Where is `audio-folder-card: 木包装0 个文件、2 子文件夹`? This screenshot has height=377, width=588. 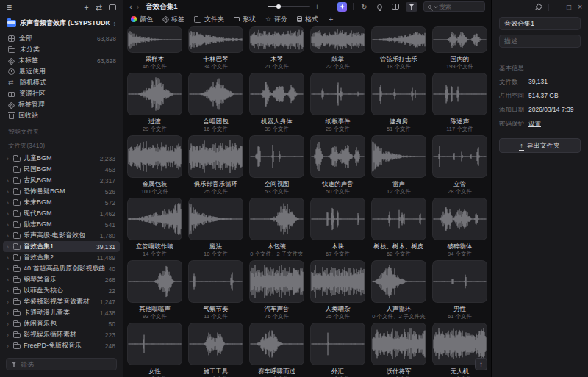
audio-folder-card: 木包装0 个文件、2 子文件夹 is located at coordinates (276, 228).